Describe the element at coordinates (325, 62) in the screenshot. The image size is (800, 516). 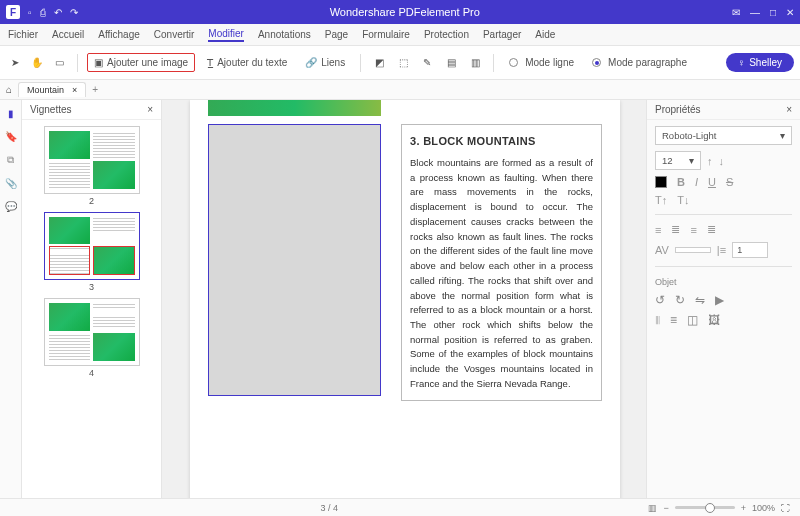
I see `links-button: 🔗 Liens` at that location.